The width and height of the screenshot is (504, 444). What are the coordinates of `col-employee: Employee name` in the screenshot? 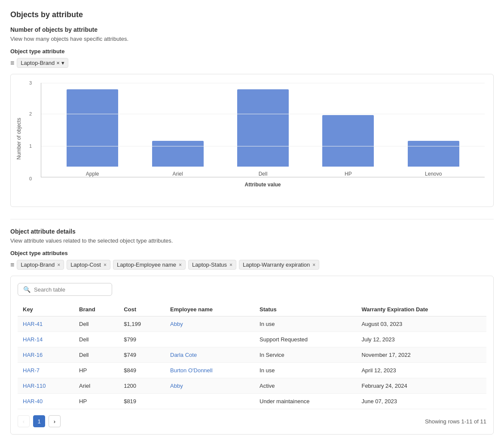 It's located at (210, 310).